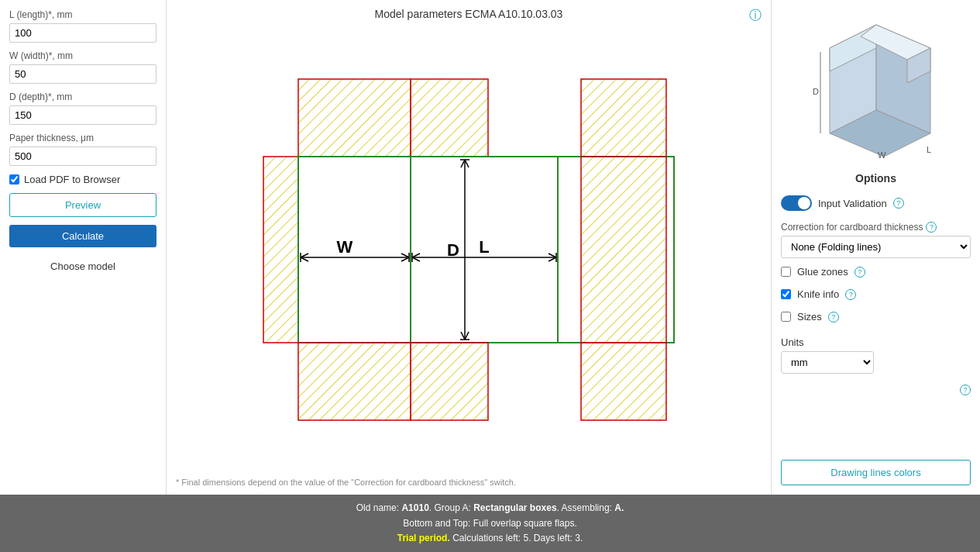  What do you see at coordinates (875, 343) in the screenshot?
I see `units-label: Units` at bounding box center [875, 343].